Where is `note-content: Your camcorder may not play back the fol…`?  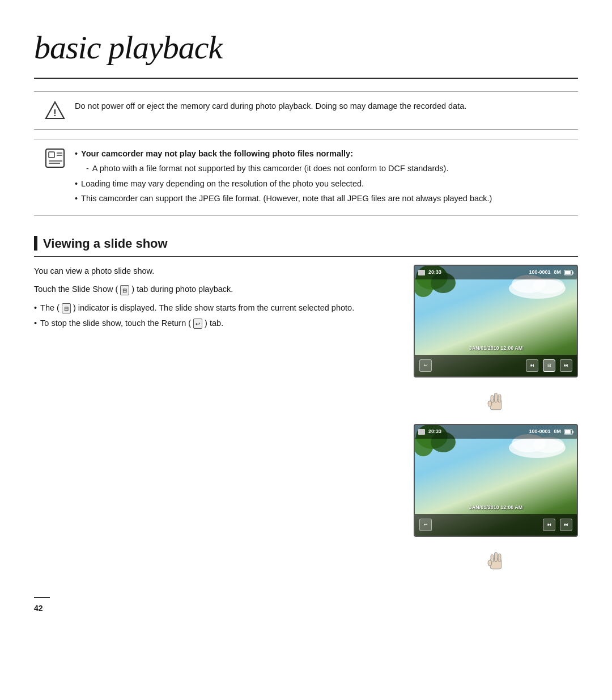
note-content: Your camcorder may not play back the fol… is located at coordinates (283, 177).